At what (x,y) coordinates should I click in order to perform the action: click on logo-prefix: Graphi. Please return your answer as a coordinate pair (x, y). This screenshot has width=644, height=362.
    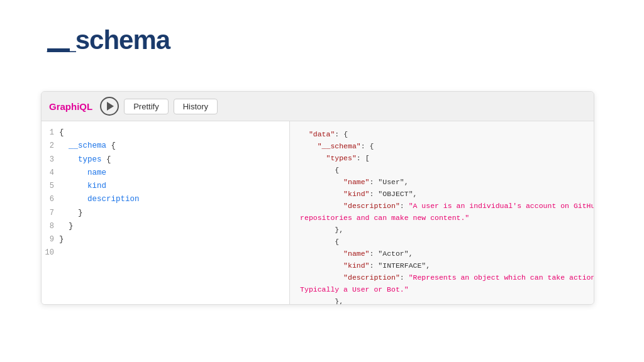
    Looking at the image, I should click on (64, 107).